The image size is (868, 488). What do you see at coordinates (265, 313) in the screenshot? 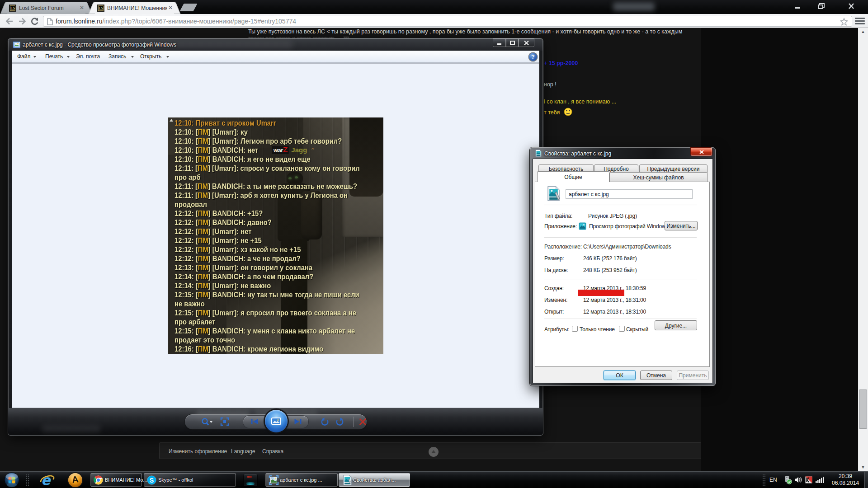
I see `chat-line: 12:15: [ПМ] [Umarr]: я спросил про твоег…` at bounding box center [265, 313].